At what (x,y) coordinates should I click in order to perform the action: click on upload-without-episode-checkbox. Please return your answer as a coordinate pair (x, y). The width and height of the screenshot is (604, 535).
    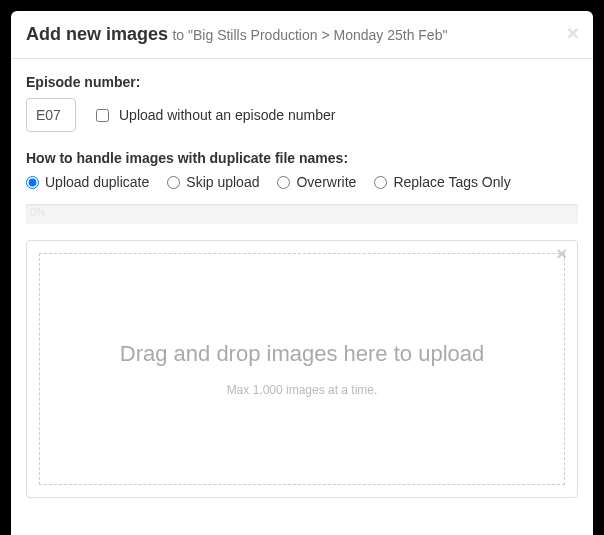
    Looking at the image, I should click on (102, 116).